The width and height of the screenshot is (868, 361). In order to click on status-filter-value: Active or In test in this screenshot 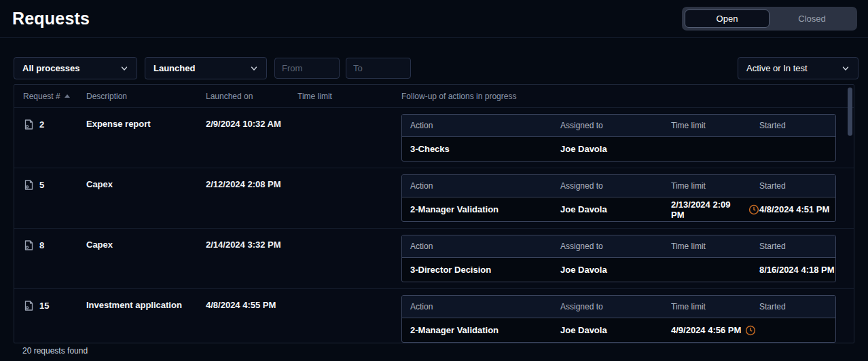, I will do `click(777, 68)`.